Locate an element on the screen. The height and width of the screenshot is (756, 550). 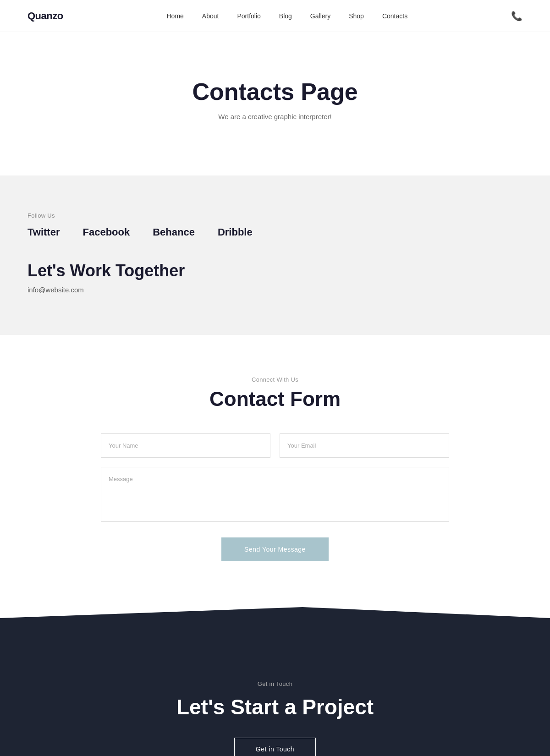
email-input is located at coordinates (364, 445).